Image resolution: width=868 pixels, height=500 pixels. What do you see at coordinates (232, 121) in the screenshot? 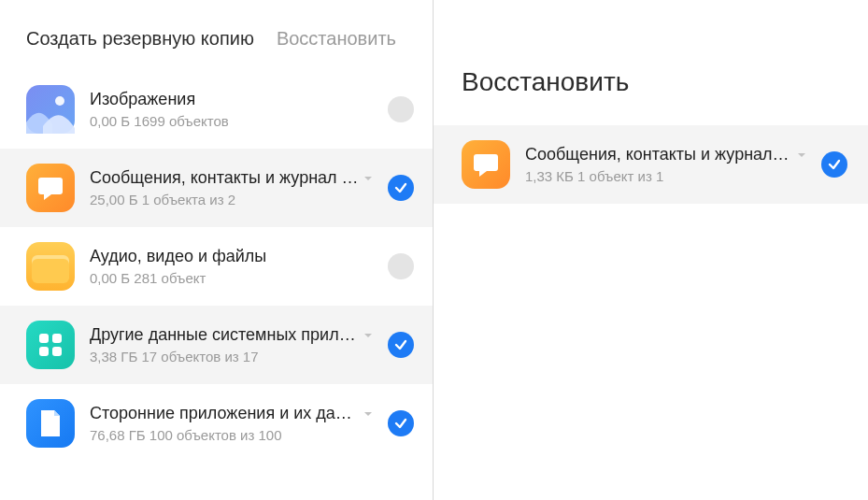
I see `item-subtitle: 0,00 Б 1699 объектов` at bounding box center [232, 121].